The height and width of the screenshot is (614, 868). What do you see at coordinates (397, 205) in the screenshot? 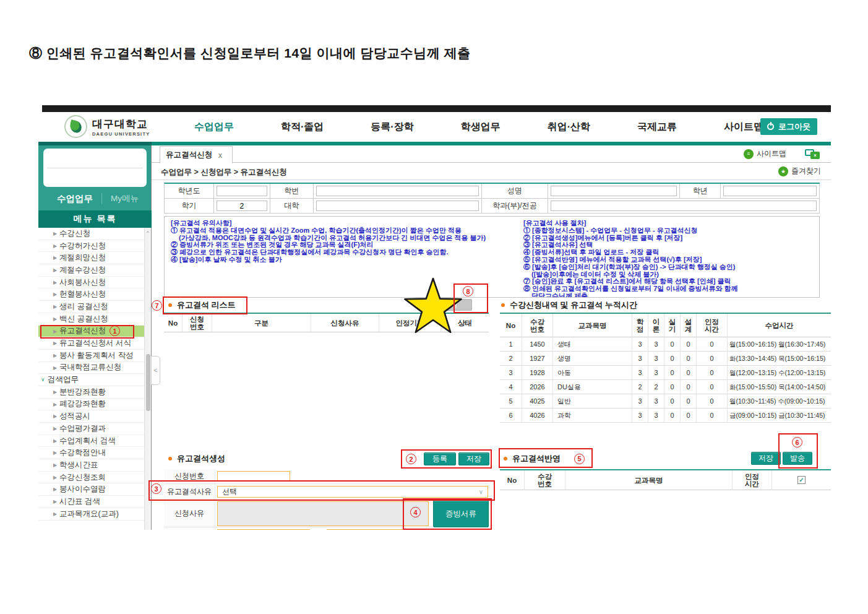
I see `college-input` at bounding box center [397, 205].